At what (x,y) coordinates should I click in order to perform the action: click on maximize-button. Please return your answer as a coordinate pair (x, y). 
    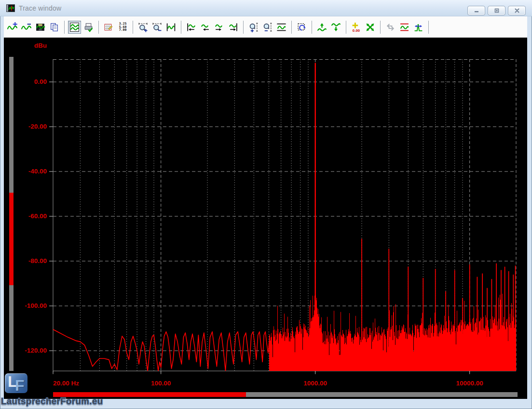
    Looking at the image, I should click on (497, 11).